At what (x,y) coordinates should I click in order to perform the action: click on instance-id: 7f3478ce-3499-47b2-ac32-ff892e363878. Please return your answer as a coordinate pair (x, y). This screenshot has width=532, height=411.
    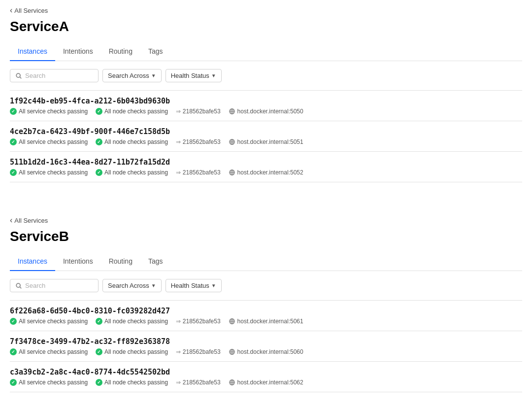
    Looking at the image, I should click on (266, 342).